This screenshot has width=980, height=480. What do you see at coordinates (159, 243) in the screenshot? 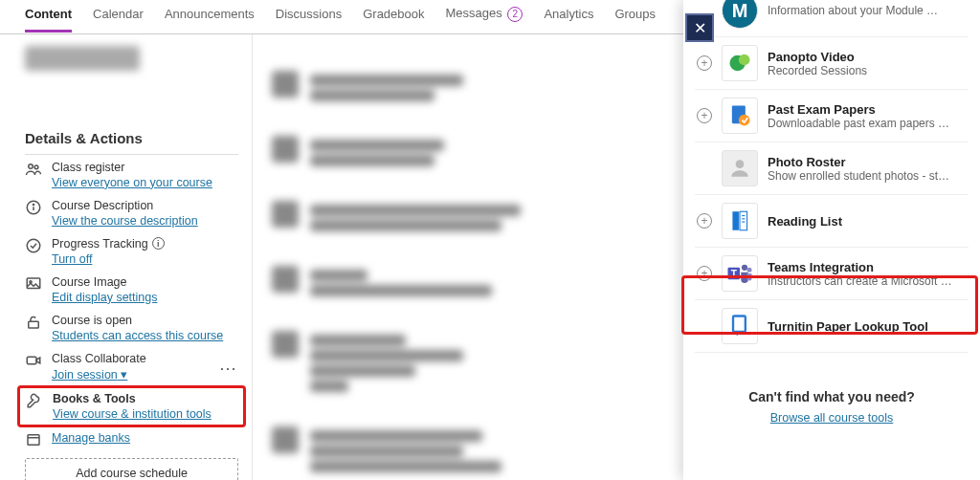
I see `help-icon: i` at bounding box center [159, 243].